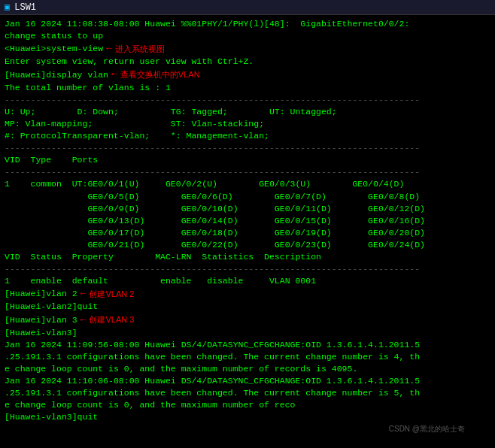  Describe the element at coordinates (247, 345) in the screenshot. I see `terminal-line: Jan 16 2024 11:09:56-08:00 Huawei DS/4/D…` at that location.